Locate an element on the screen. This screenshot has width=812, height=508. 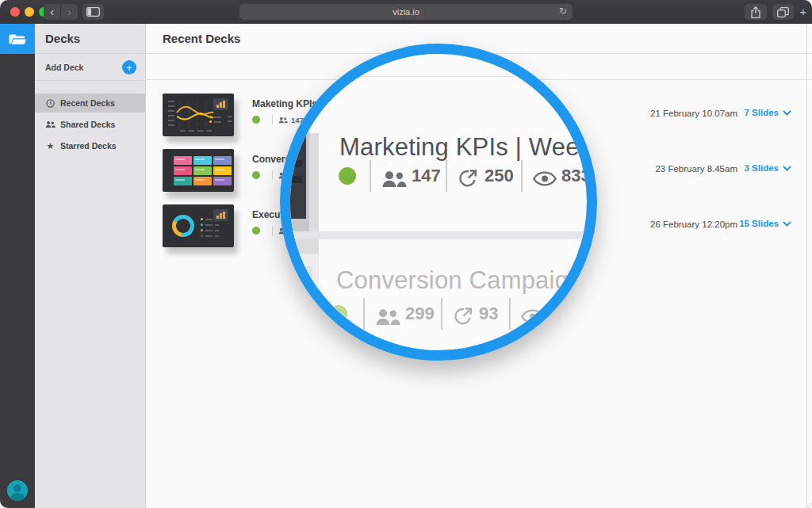
shares-count: 93 is located at coordinates (488, 314).